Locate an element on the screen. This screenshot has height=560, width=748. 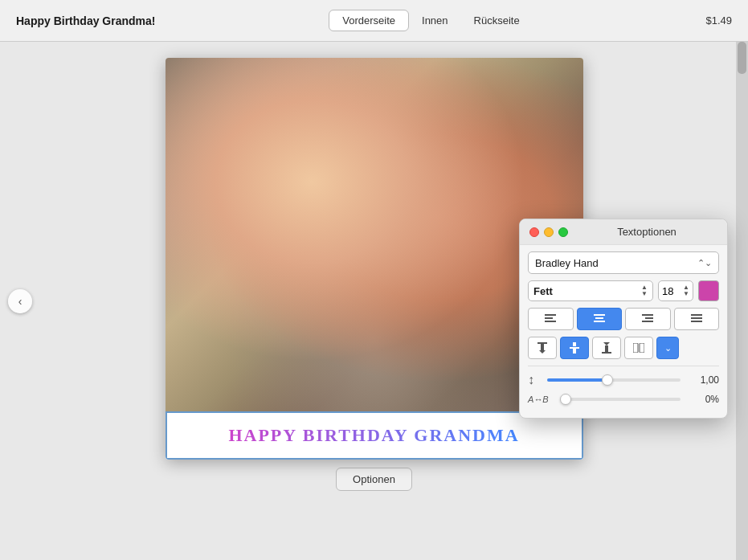
columns-icon is located at coordinates (639, 348).